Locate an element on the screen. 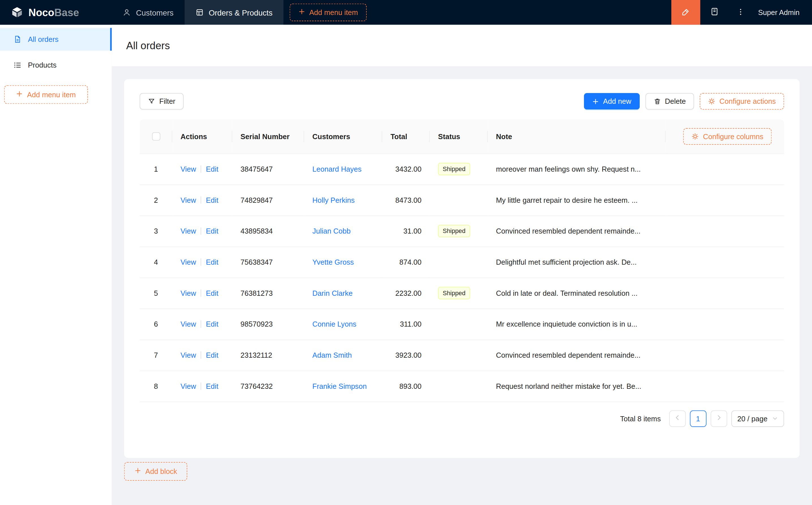 Image resolution: width=812 pixels, height=505 pixels. customer-link: Yvette Gross is located at coordinates (333, 262).